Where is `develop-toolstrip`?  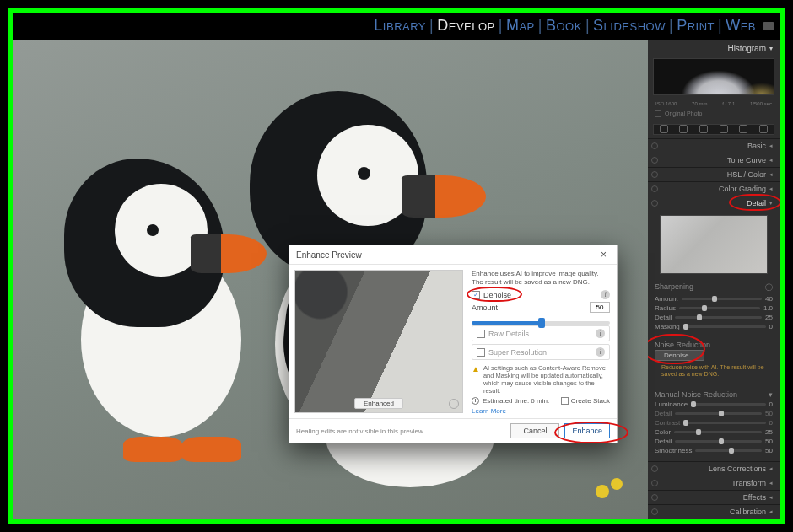
develop-toolstrip is located at coordinates (714, 130).